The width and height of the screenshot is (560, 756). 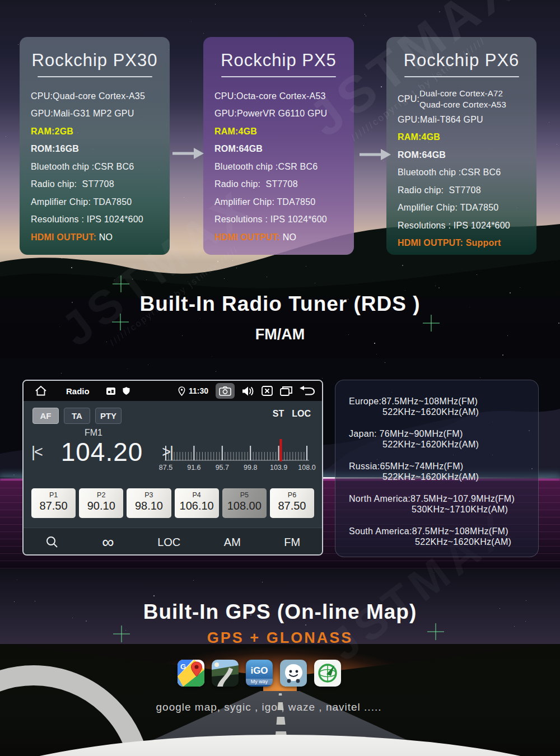 I want to click on waze-icon, so click(x=293, y=673).